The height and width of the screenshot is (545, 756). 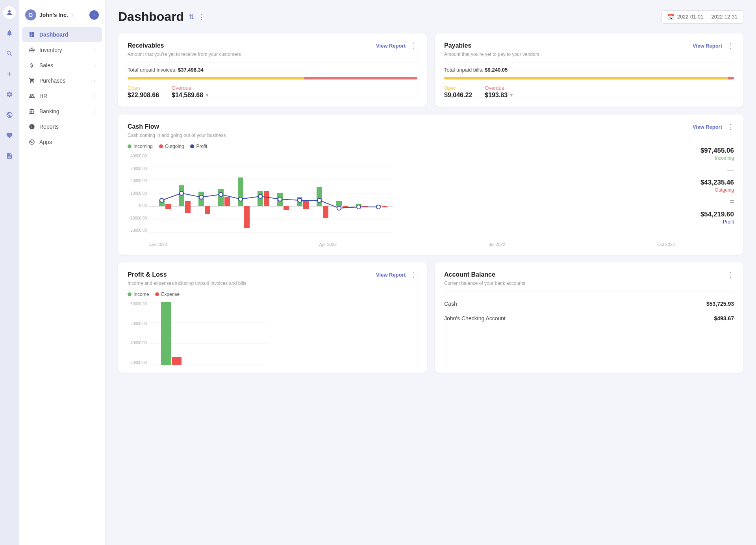 What do you see at coordinates (708, 183) in the screenshot?
I see `outgoing-value: $43,235.46` at bounding box center [708, 183].